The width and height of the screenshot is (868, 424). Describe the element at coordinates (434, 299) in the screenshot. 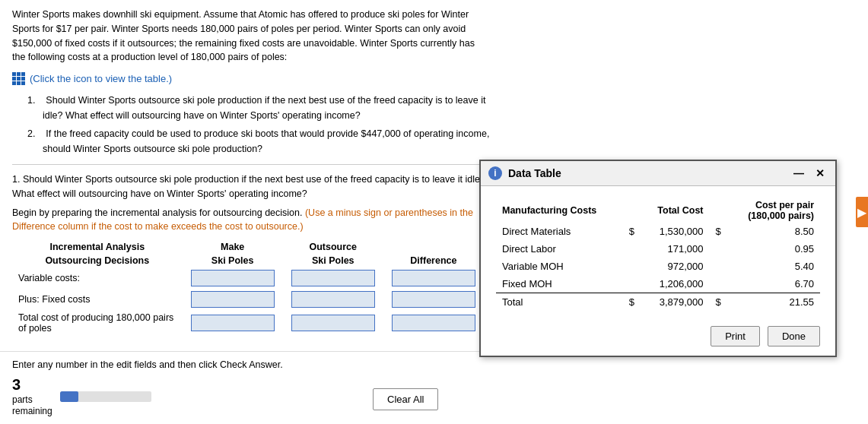

I see `row2-diff-cell` at that location.